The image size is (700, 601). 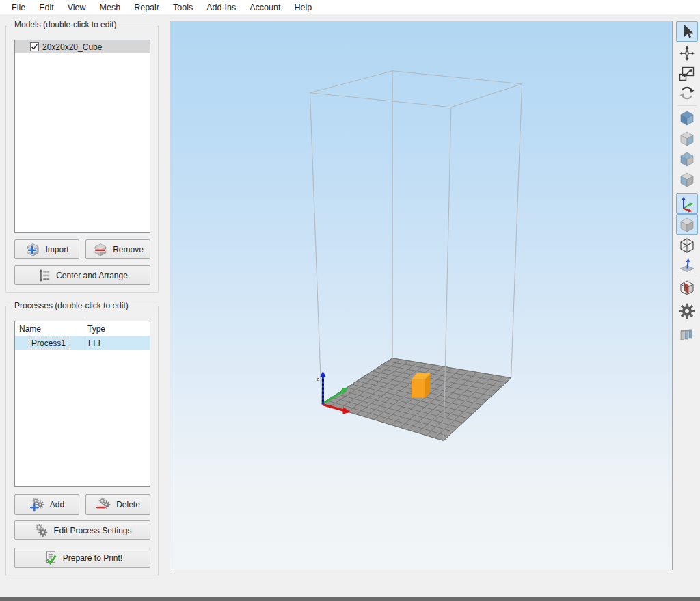 I want to click on menu-account: Account, so click(x=265, y=8).